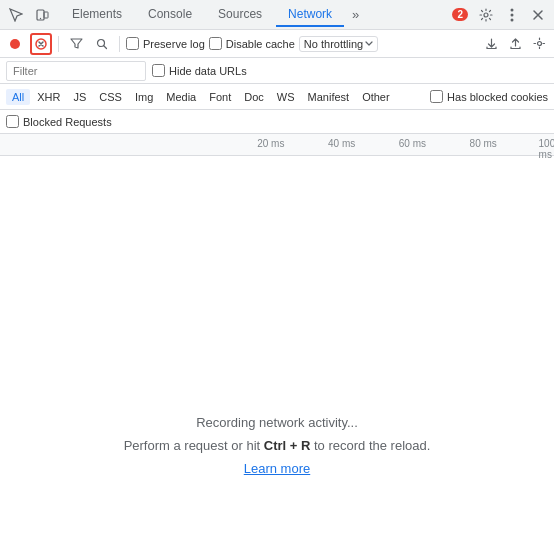  I want to click on filter-row: Hide data URLs, so click(277, 71).